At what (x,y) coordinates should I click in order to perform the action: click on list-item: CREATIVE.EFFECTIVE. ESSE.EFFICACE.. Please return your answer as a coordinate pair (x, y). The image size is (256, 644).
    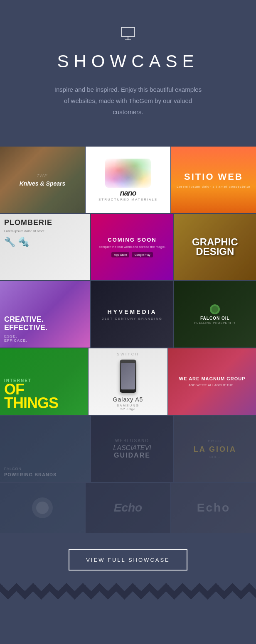
    Looking at the image, I should click on (46, 314).